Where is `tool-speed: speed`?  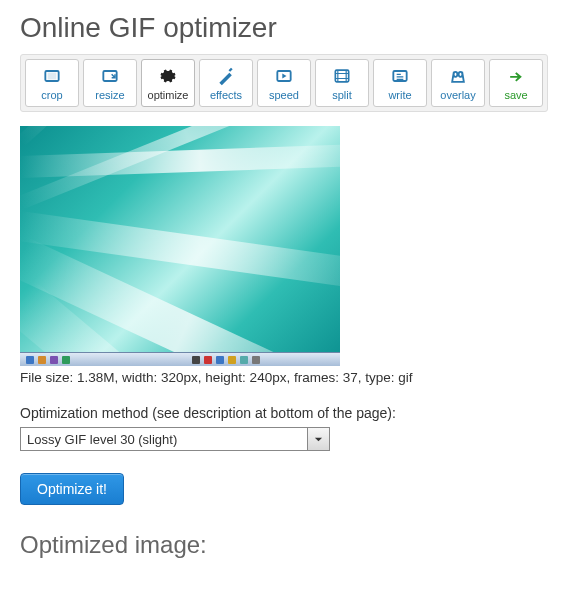
tool-speed: speed is located at coordinates (284, 83).